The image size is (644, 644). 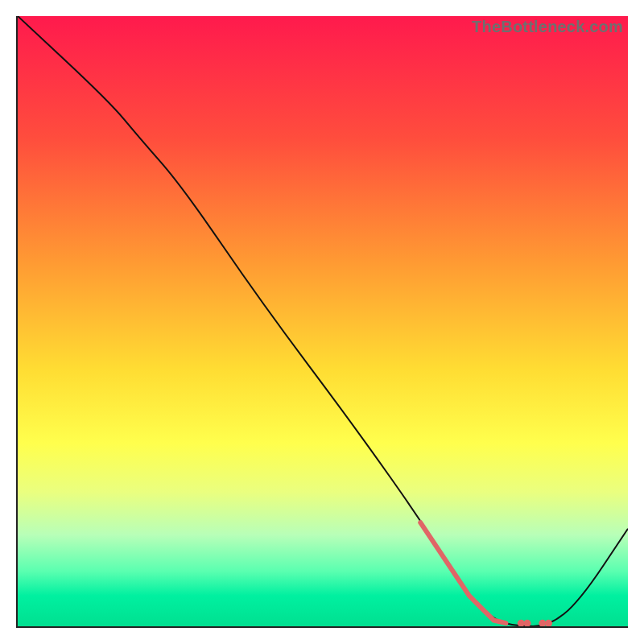 What do you see at coordinates (535, 623) in the screenshot?
I see `bottleneck-dots` at bounding box center [535, 623].